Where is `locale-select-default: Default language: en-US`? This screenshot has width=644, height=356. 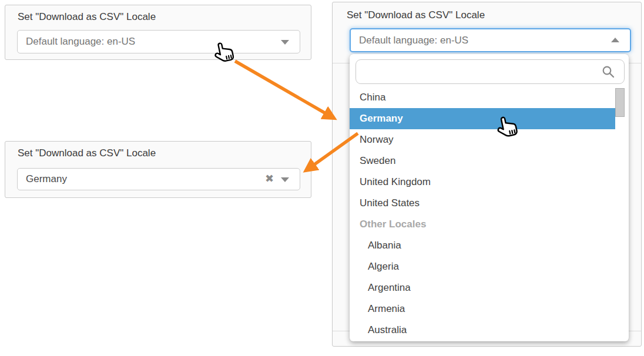
locale-select-default: Default language: en-US is located at coordinates (159, 42).